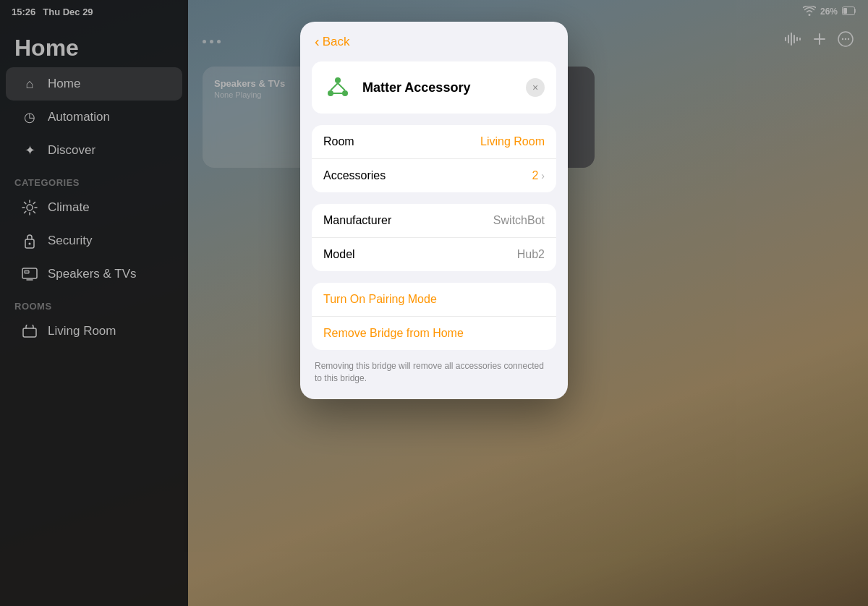 Image resolution: width=868 pixels, height=606 pixels. I want to click on turn-on-pairing-button: Turn On Pairing Mode, so click(434, 299).